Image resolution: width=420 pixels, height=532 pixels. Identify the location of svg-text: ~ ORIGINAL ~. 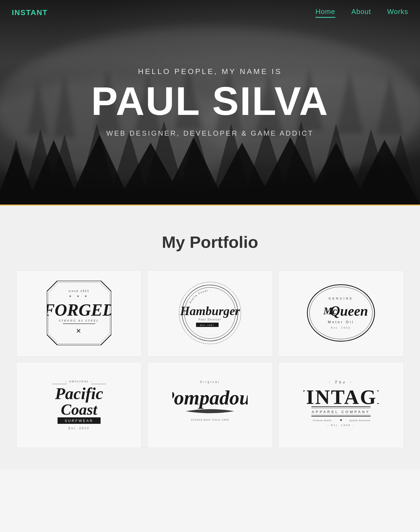
(79, 381).